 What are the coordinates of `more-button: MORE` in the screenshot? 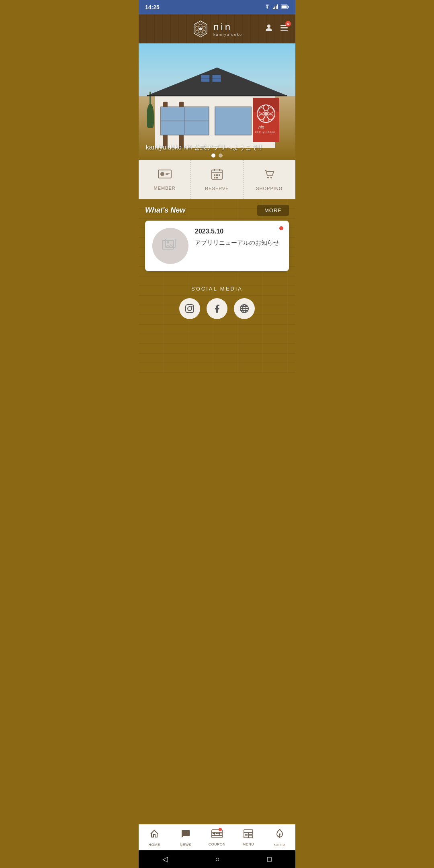 It's located at (273, 211).